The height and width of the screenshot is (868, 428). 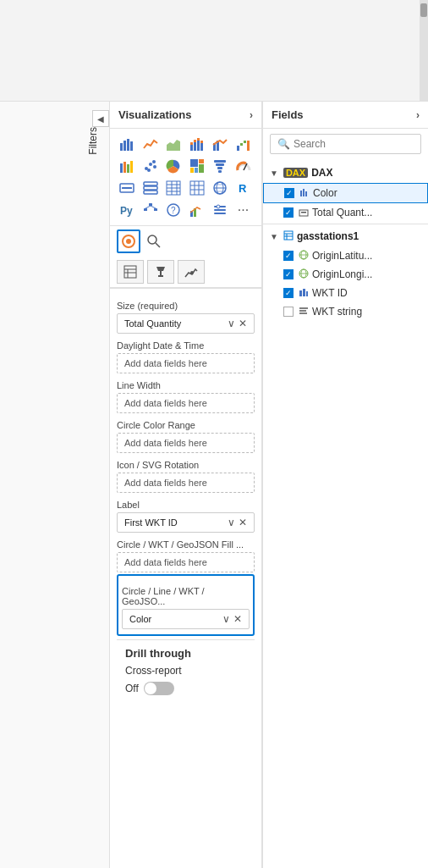 I want to click on label-field-name: First WKT ID, so click(x=151, y=522).